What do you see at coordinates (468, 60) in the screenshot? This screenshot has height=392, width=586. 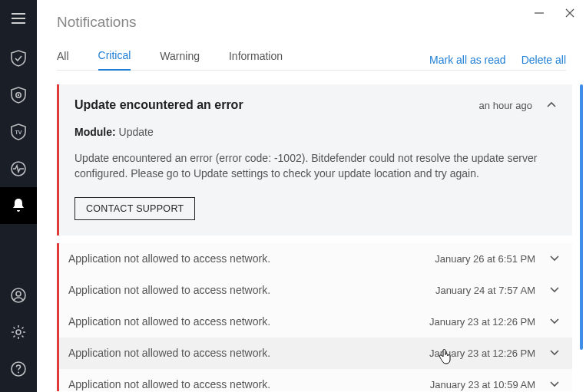 I see `mark-all-read-link: Mark all as read` at bounding box center [468, 60].